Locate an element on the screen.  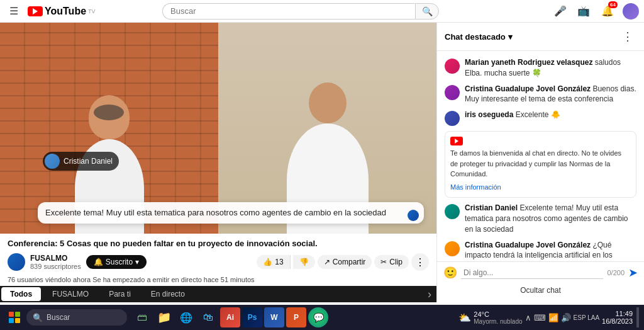
taskbar-icon-ppt: P is located at coordinates (296, 317).